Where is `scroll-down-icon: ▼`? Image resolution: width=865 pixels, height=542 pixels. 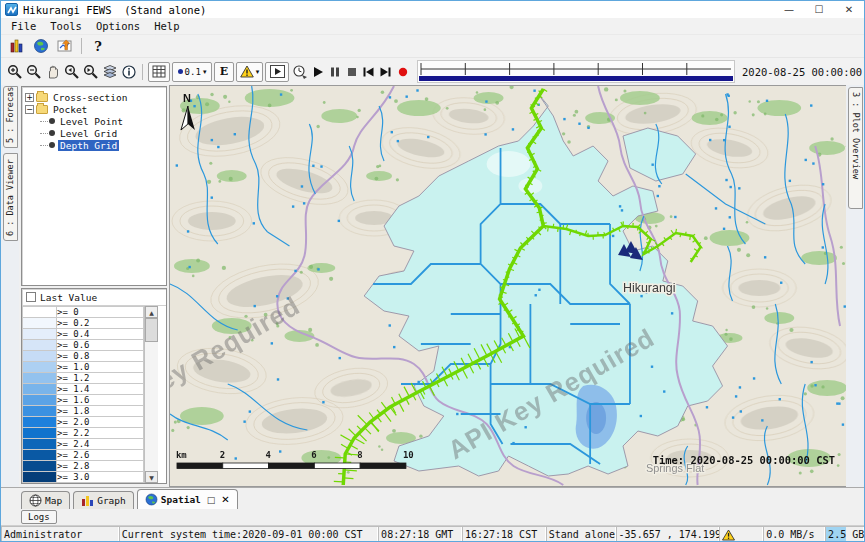
scroll-down-icon: ▼ is located at coordinates (152, 477).